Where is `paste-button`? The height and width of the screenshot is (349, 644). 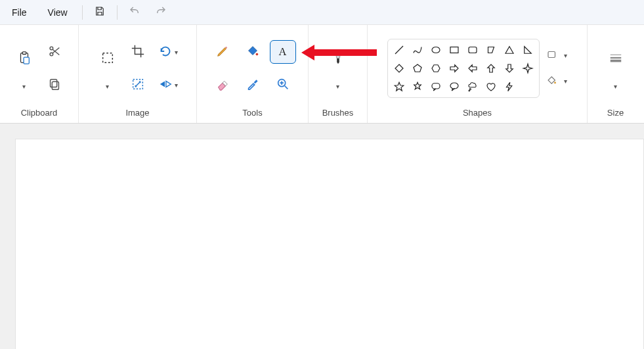 paste-button is located at coordinates (24, 59).